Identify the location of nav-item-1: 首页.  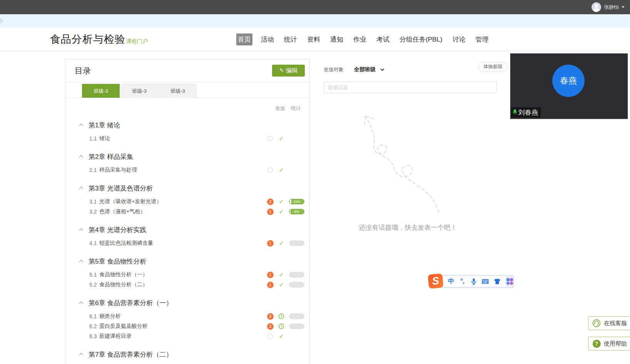
(244, 39).